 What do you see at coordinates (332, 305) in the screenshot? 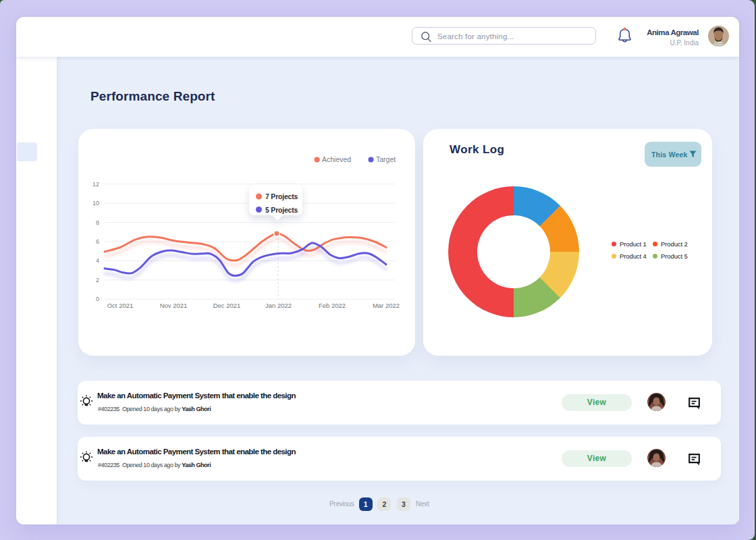
I see `svg-text: Feb 2022` at bounding box center [332, 305].